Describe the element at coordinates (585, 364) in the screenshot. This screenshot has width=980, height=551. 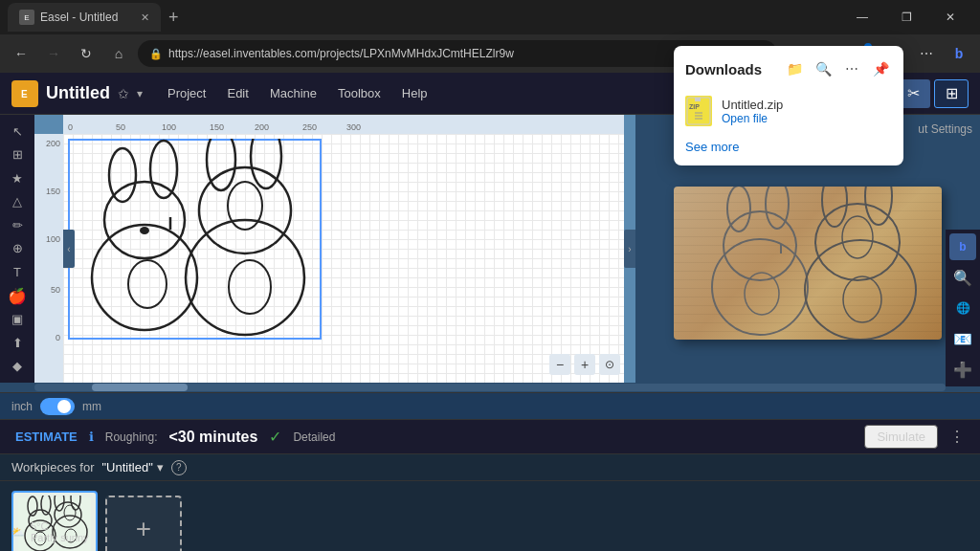
I see `zoom-in-button: +` at that location.